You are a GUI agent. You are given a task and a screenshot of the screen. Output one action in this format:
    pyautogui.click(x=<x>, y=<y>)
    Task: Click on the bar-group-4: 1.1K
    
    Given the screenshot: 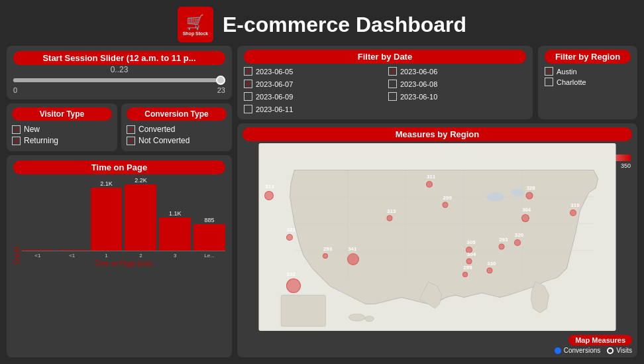 What is the action you would take?
    pyautogui.click(x=175, y=231)
    